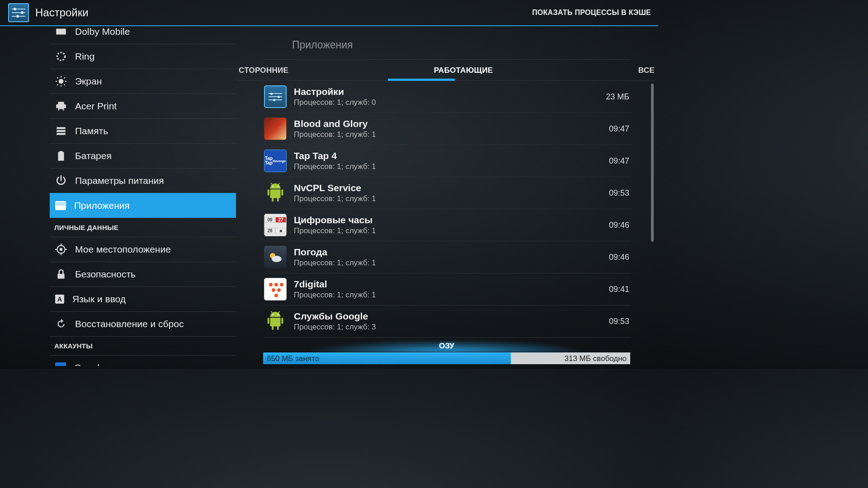 The width and height of the screenshot is (868, 488). What do you see at coordinates (102, 206) in the screenshot?
I see `sidebar-item-label: Приложения` at bounding box center [102, 206].